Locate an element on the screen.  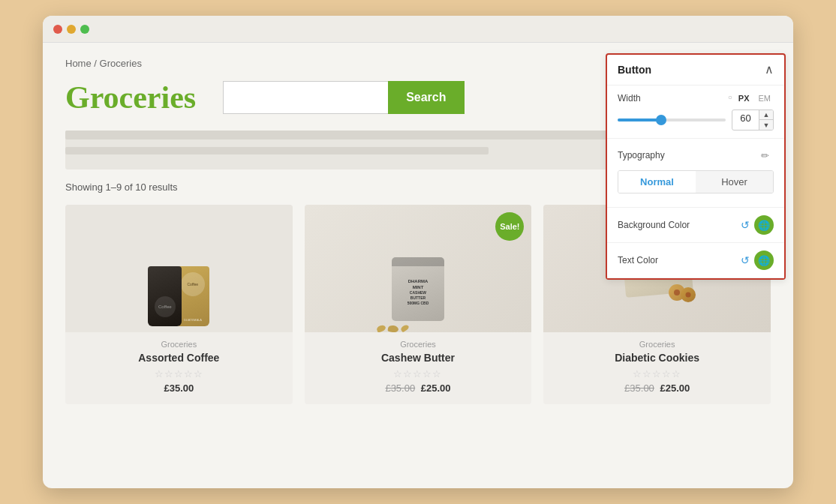
typography-edit-button: ✏ is located at coordinates (765, 155).